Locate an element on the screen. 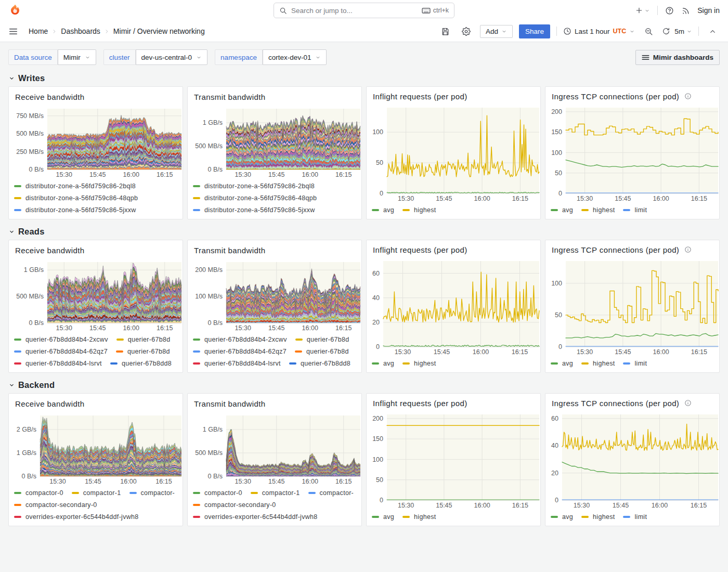  add-menu-button is located at coordinates (643, 10).